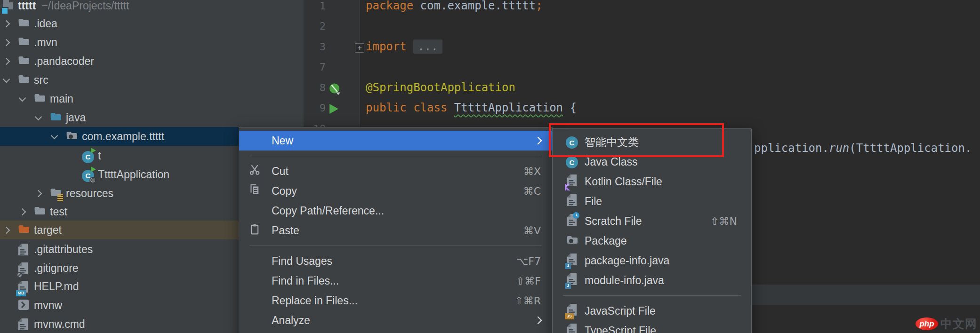 Image resolution: width=980 pixels, height=333 pixels. What do you see at coordinates (315, 87) in the screenshot?
I see `line-number: 8` at bounding box center [315, 87].